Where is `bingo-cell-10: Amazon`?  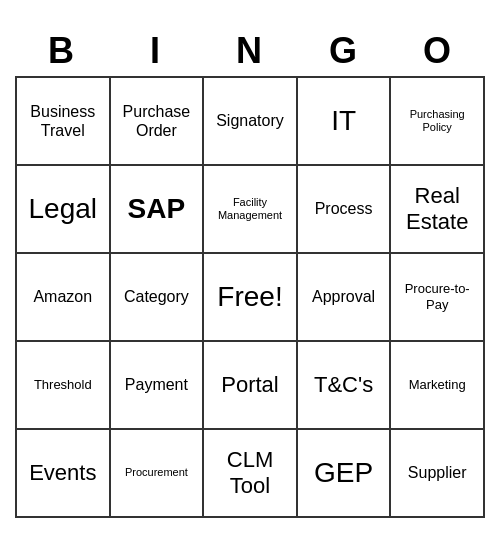 bingo-cell-10: Amazon is located at coordinates (64, 298).